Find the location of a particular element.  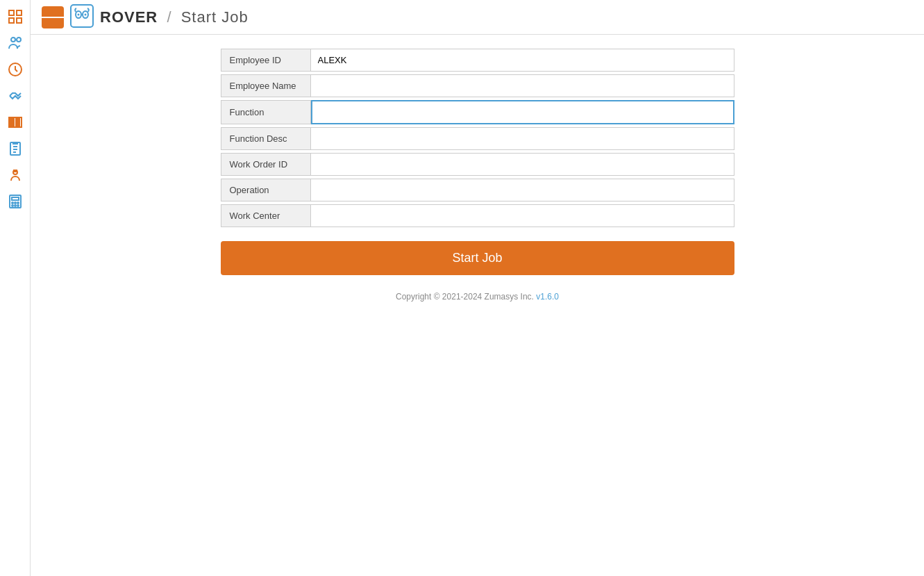

employee-id-label: Employee ID is located at coordinates (266, 60).